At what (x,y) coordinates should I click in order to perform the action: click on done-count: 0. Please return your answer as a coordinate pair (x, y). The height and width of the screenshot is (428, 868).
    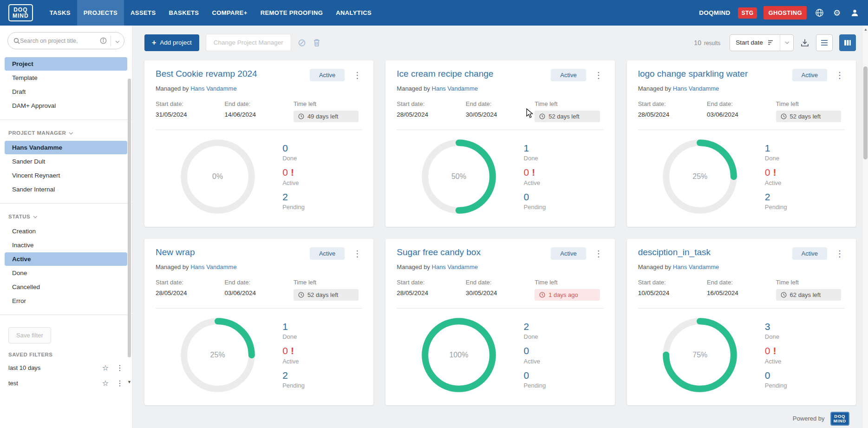
    Looking at the image, I should click on (322, 148).